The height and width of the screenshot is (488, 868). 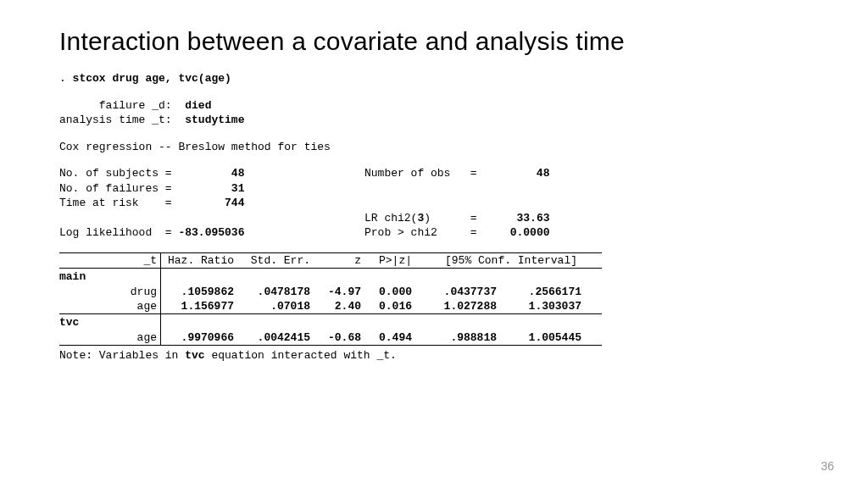 What do you see at coordinates (122, 356) in the screenshot?
I see `note-prefix: Note: Variables in` at bounding box center [122, 356].